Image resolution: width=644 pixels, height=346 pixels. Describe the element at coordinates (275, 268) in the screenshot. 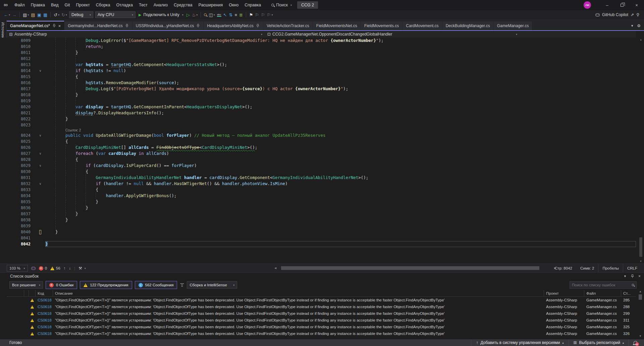

I see `scroll-left-icon: ◀` at that location.